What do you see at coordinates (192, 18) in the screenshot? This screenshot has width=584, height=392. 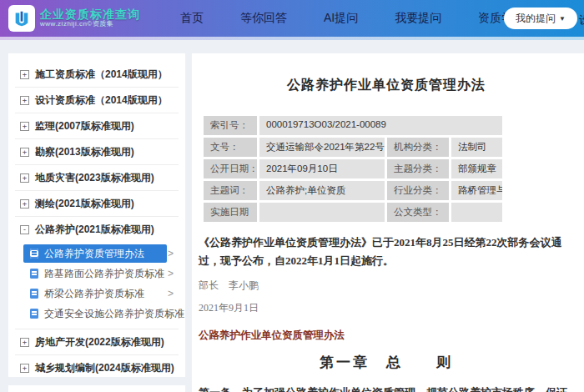 I see `nav-item: 首页` at bounding box center [192, 18].